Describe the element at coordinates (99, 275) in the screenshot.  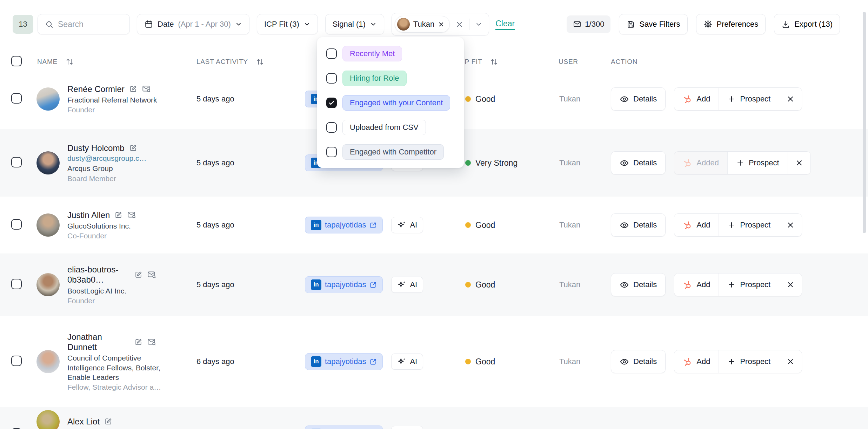
I see `contact-name: elias-boutros-0b3ab0…` at that location.